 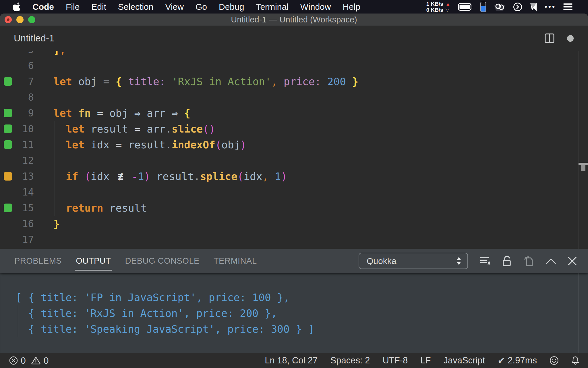 What do you see at coordinates (34, 38) in the screenshot?
I see `tab-untitled-1: Untitled-1` at bounding box center [34, 38].